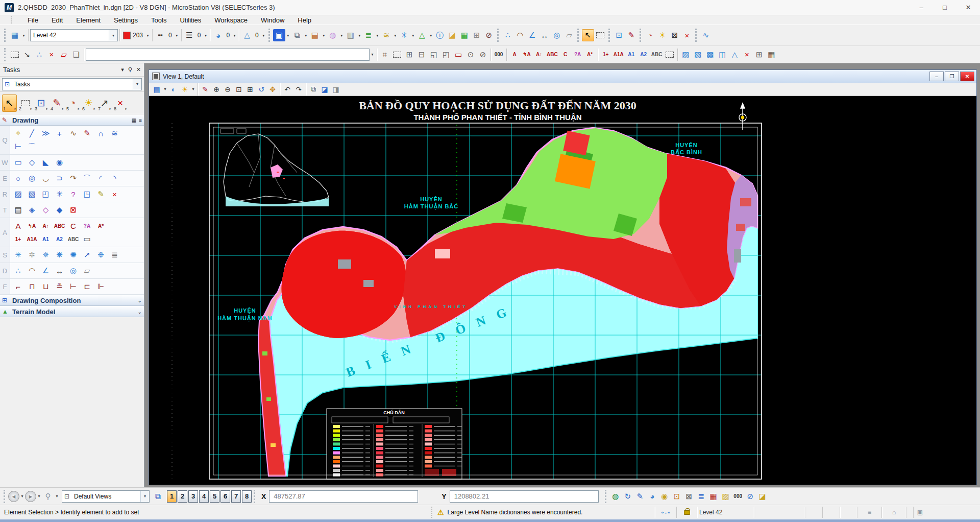 The height and width of the screenshot is (522, 980). Describe the element at coordinates (189, 35) in the screenshot. I see `line-weight-icon: ☰` at that location.